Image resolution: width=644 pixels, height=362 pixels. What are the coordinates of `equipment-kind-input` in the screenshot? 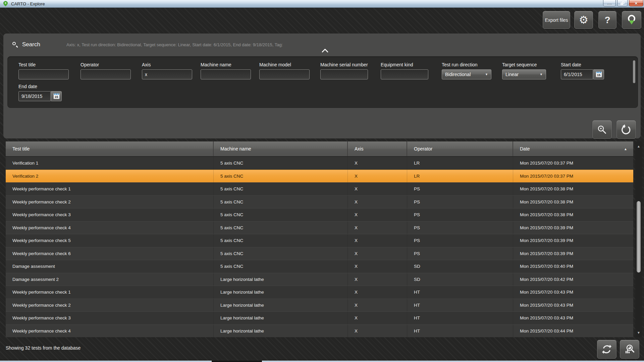 It's located at (405, 74).